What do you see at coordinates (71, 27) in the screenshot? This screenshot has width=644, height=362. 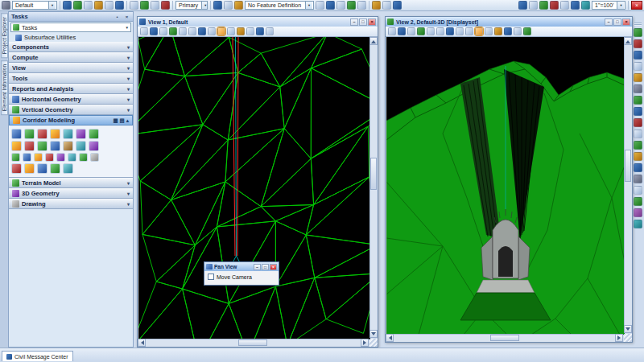 I see `tasks-dropdown: Tasks ▼` at bounding box center [71, 27].